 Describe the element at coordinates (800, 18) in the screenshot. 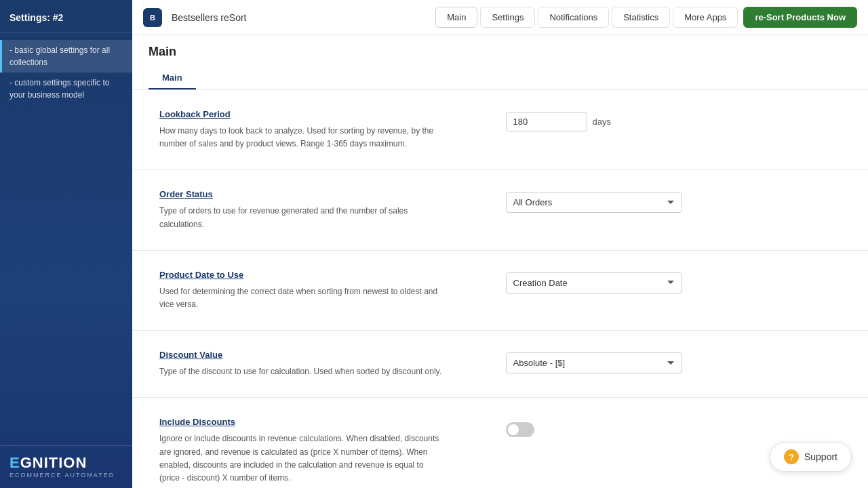

I see `resort-products-button: re-Sort Products Now` at that location.